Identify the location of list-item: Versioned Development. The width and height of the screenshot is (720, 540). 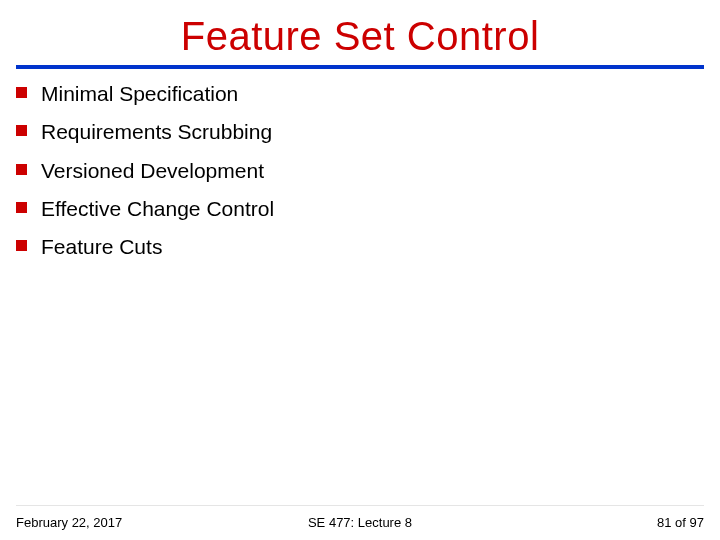
(360, 171).